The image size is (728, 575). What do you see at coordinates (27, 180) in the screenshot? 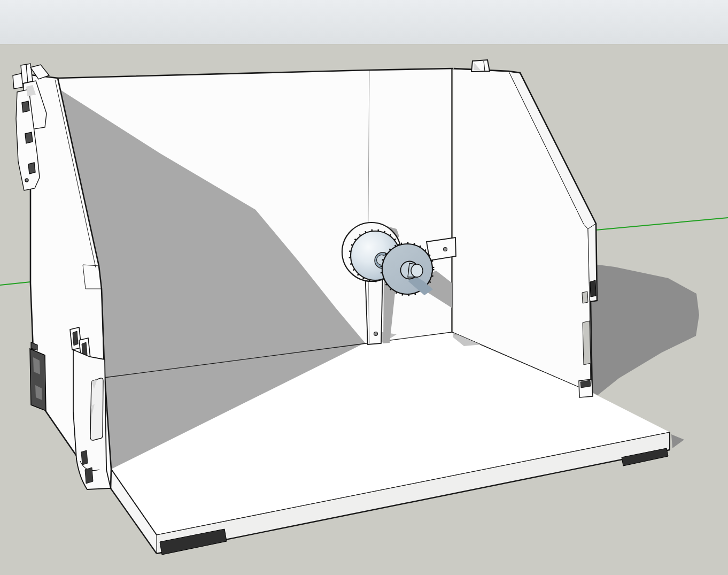
I see `hinge-hole` at bounding box center [27, 180].